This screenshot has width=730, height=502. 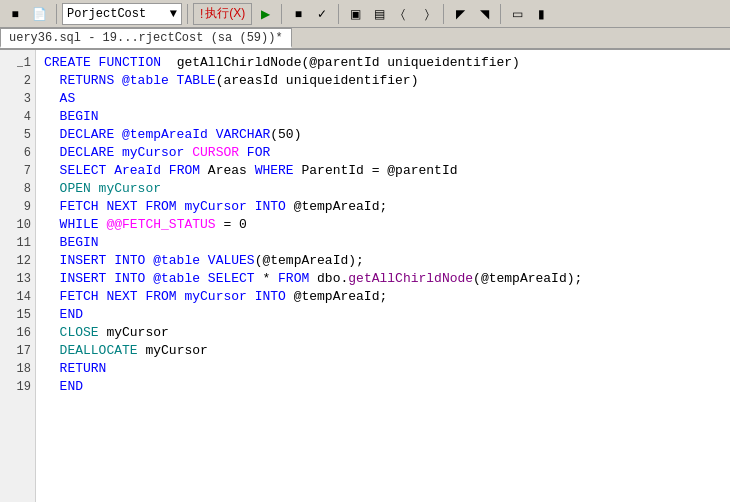 I want to click on code-line-17: DEALLOCATE myCursor, so click(x=383, y=351).